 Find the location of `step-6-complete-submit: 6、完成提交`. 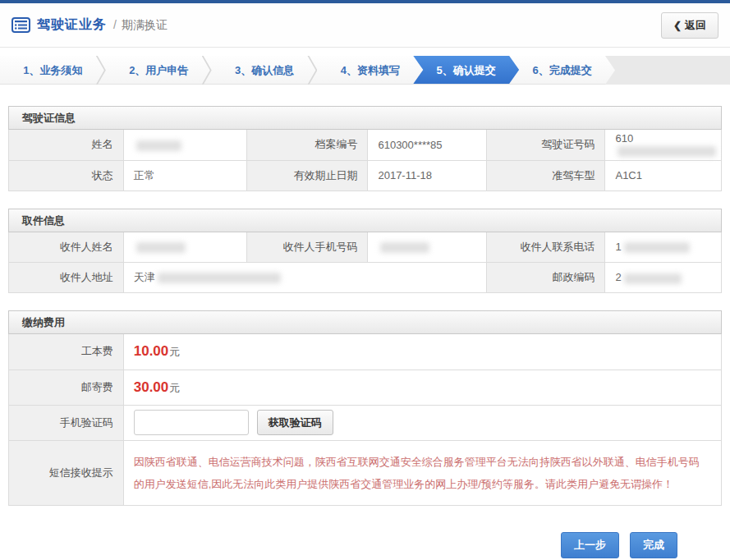

step-6-complete-submit: 6、完成提交 is located at coordinates (562, 70).